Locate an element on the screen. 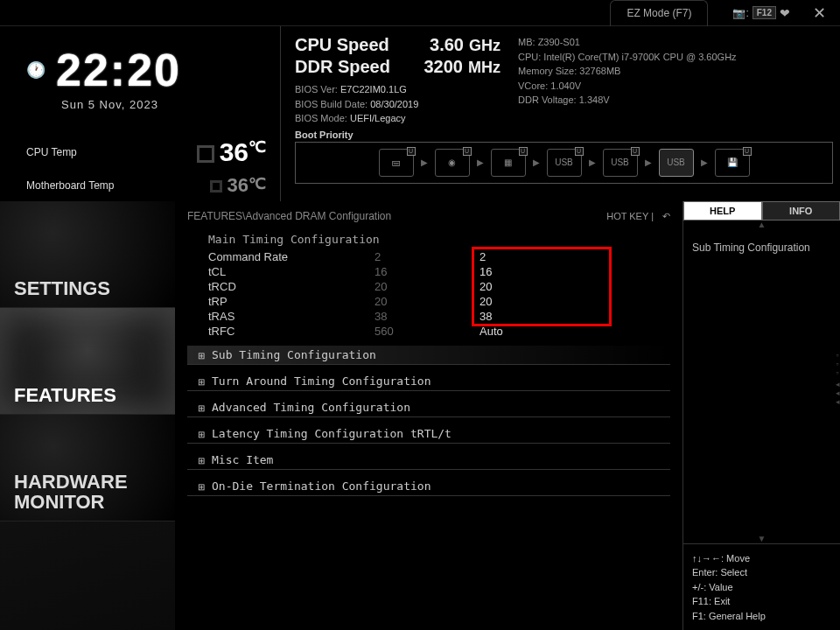  mb-temp-value: 36℃ is located at coordinates (238, 186).